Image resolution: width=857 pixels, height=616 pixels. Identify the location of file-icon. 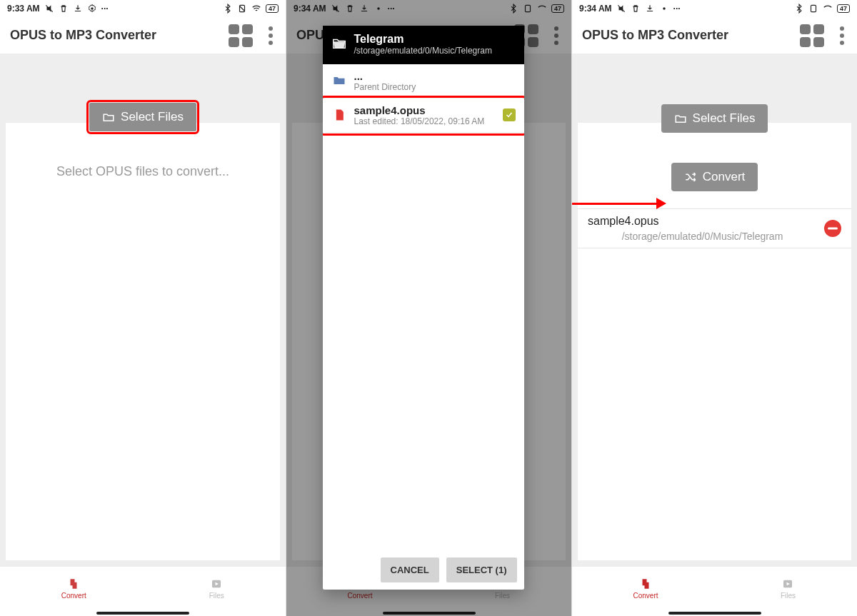
(339, 115).